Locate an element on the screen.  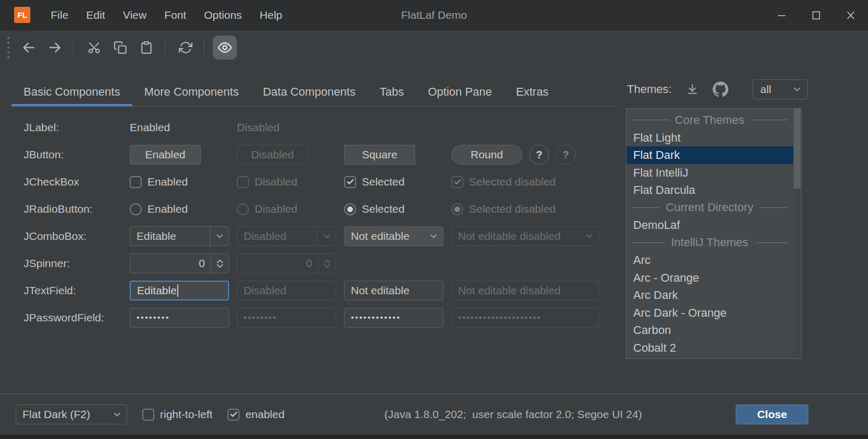
passwordfield-not-editable-disabled: •••••••••••••••••••• is located at coordinates (525, 318).